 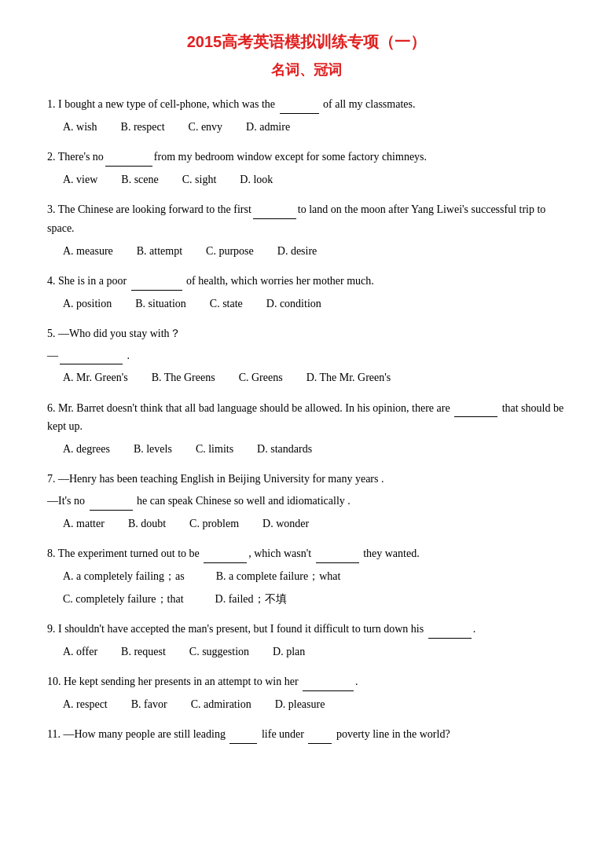 What do you see at coordinates (314, 704) in the screenshot?
I see `question-10-options: A. respect B. favor C. admiration D. ple…` at bounding box center [314, 704].